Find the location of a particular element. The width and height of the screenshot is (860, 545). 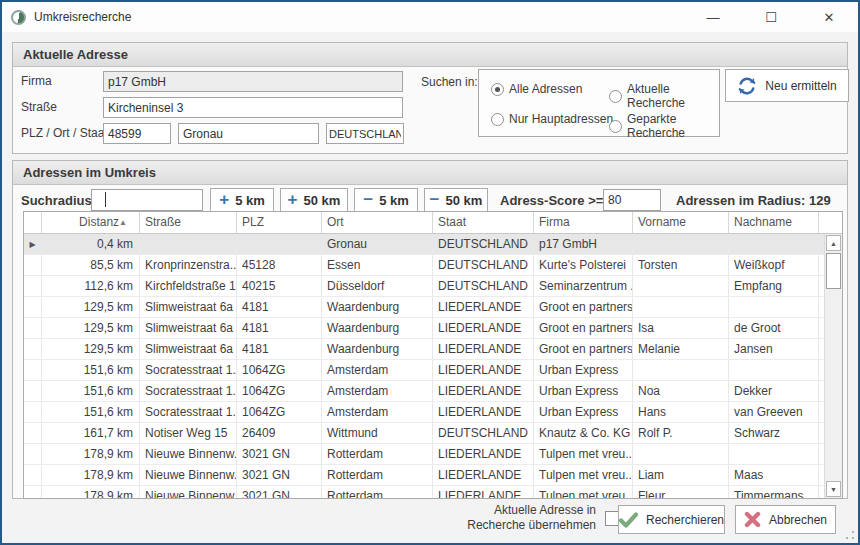

suchradius-input is located at coordinates (147, 200).